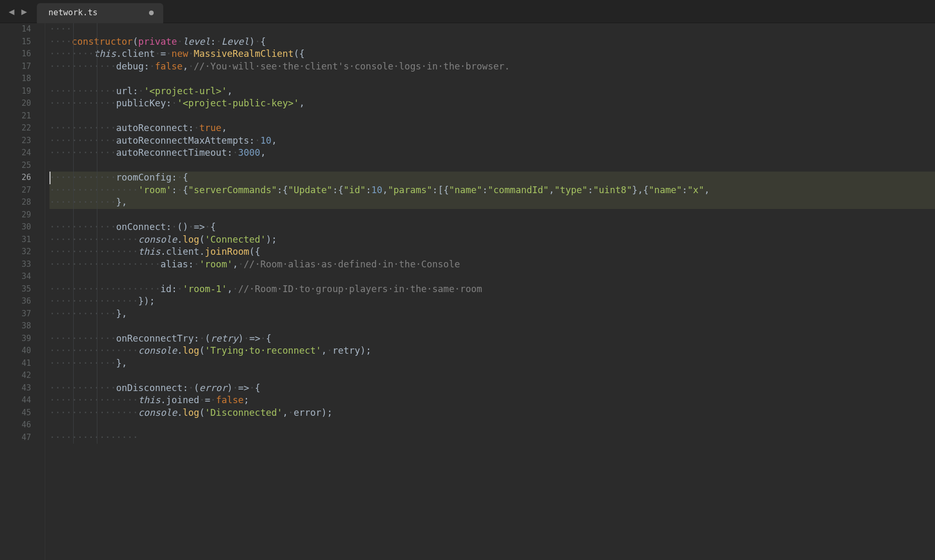 The width and height of the screenshot is (935, 560). What do you see at coordinates (22, 388) in the screenshot?
I see `line-number: 43` at bounding box center [22, 388].